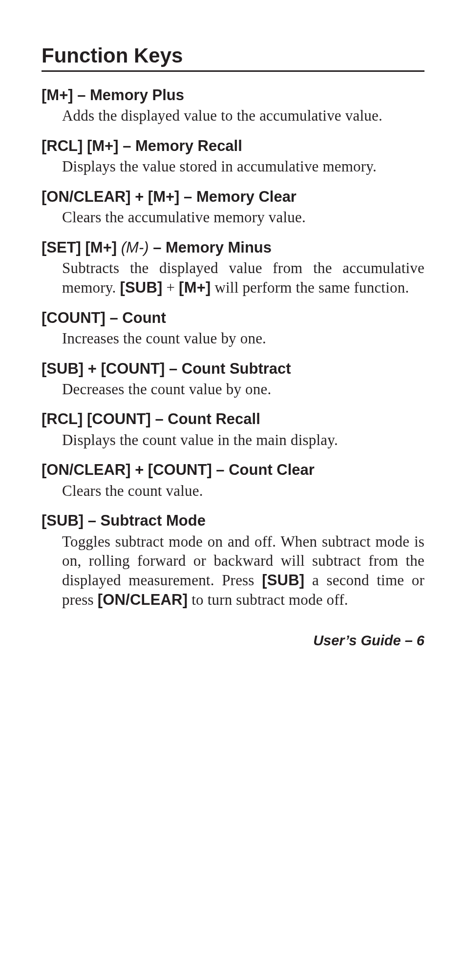  Describe the element at coordinates (171, 287) in the screenshot. I see `desc-text: +` at that location.